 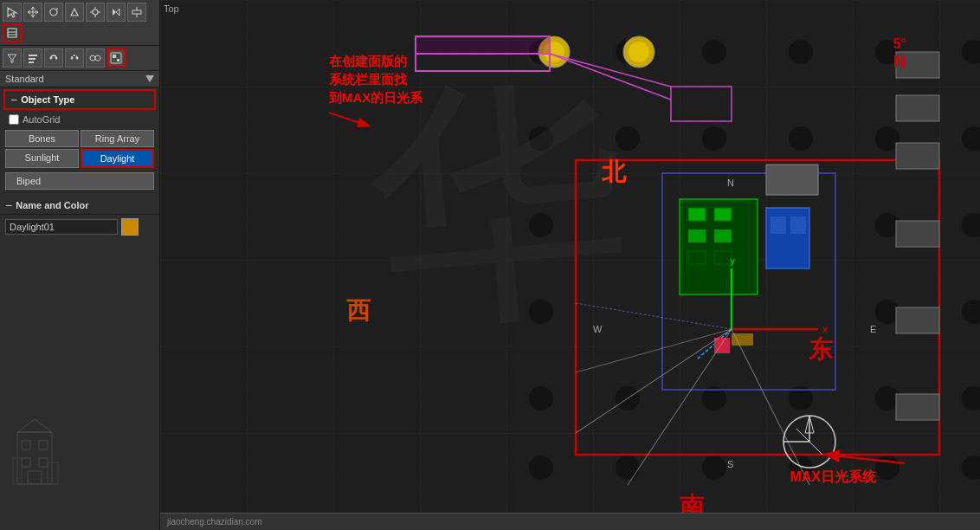 What do you see at coordinates (80, 181) in the screenshot?
I see `biped-btn: Biped` at bounding box center [80, 181].